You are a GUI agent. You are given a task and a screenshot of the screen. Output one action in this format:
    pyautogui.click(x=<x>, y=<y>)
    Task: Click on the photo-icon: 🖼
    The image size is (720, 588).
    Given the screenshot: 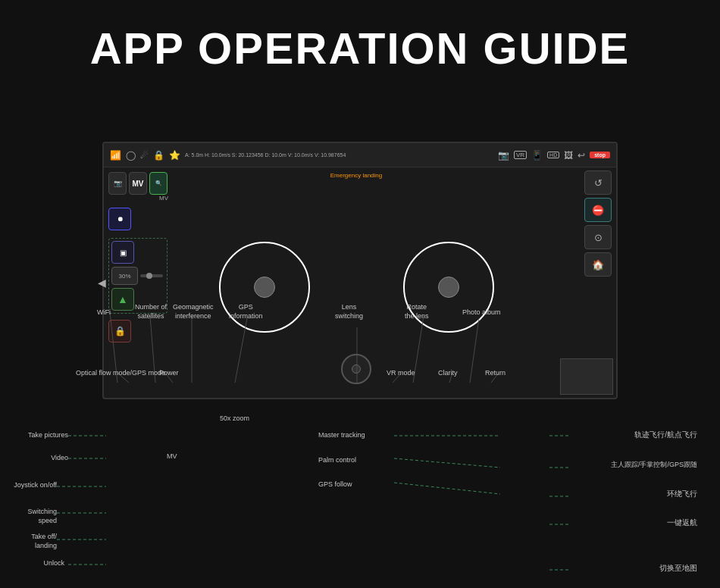 What is the action you would take?
    pyautogui.click(x=568, y=155)
    